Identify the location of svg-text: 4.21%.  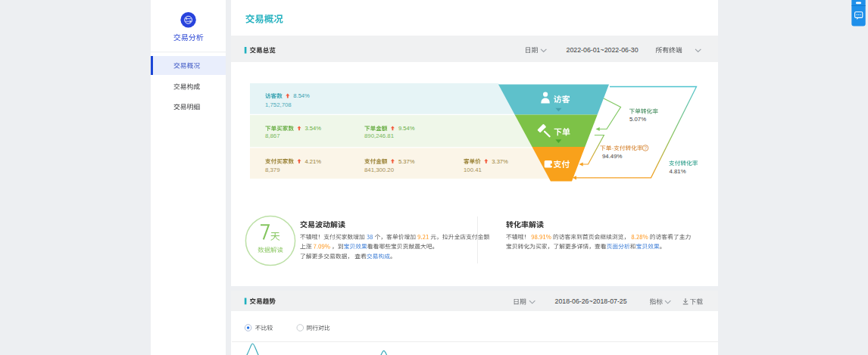
(314, 162).